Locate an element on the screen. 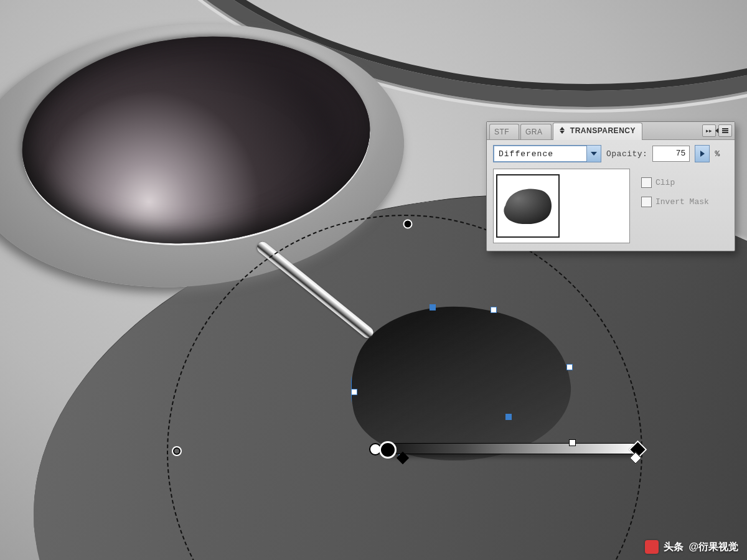  flyout-menu-icon is located at coordinates (717, 131).